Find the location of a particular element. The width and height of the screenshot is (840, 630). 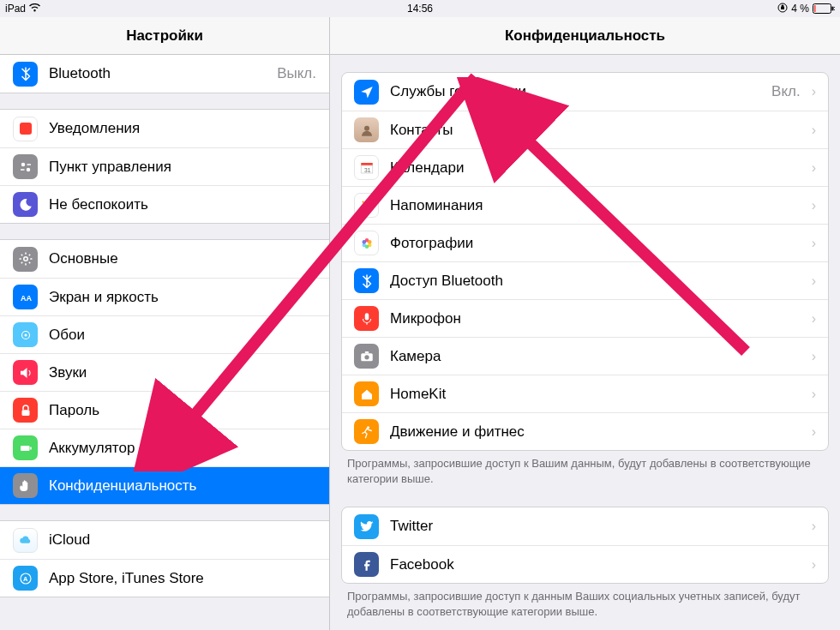

photos-icon is located at coordinates (367, 243).